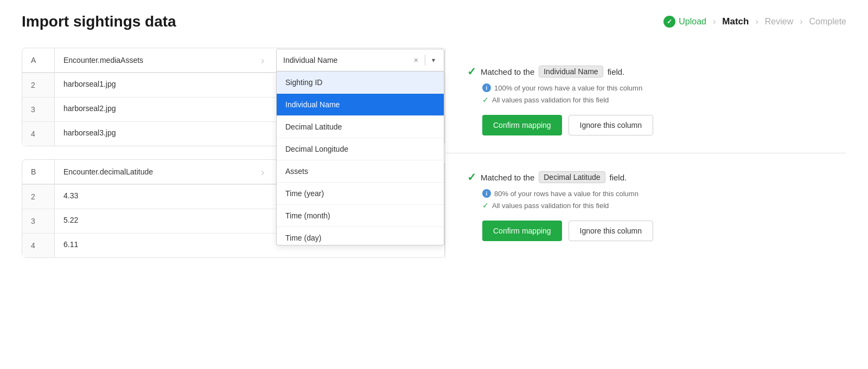 The image size is (868, 369). What do you see at coordinates (646, 125) in the screenshot?
I see `action-buttons-1: Confirm mapping Ignore this column` at bounding box center [646, 125].